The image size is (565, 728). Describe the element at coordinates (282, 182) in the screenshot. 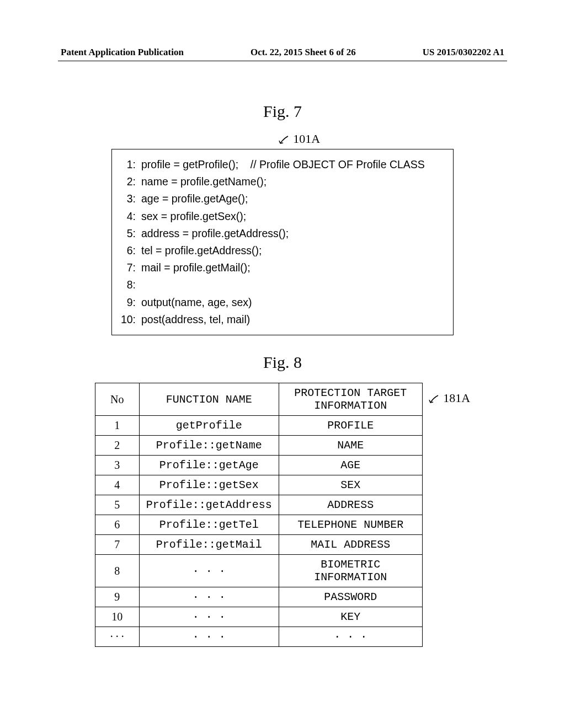

I see `code-line: 2:name = profile.getName();` at that location.